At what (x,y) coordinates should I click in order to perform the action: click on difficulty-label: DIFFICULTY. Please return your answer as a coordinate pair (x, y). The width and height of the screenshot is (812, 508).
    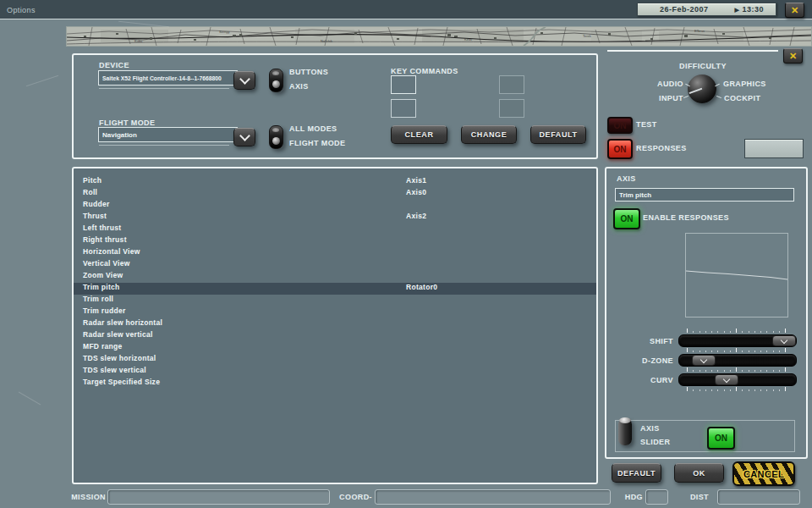
    Looking at the image, I should click on (703, 66).